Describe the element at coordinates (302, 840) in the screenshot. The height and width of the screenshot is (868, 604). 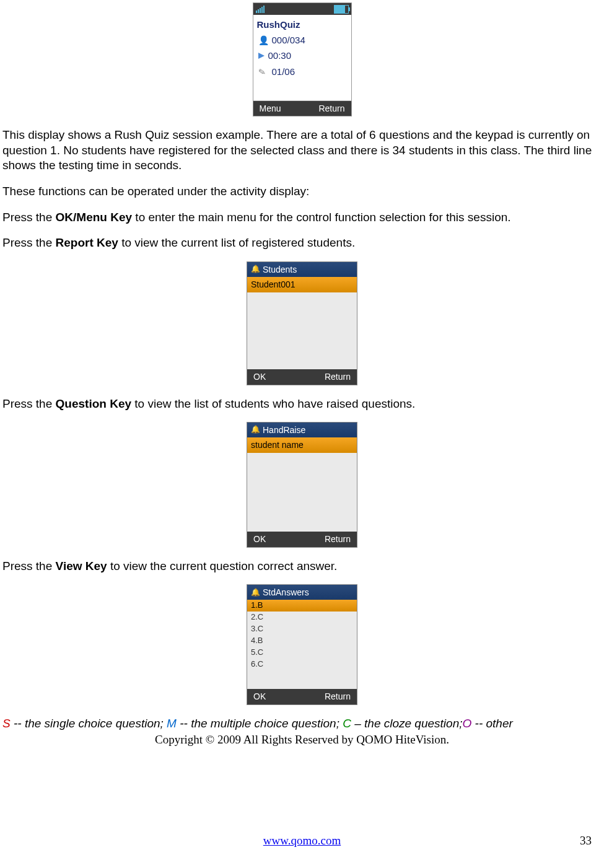
I see `url-link: www.qomo.com` at that location.